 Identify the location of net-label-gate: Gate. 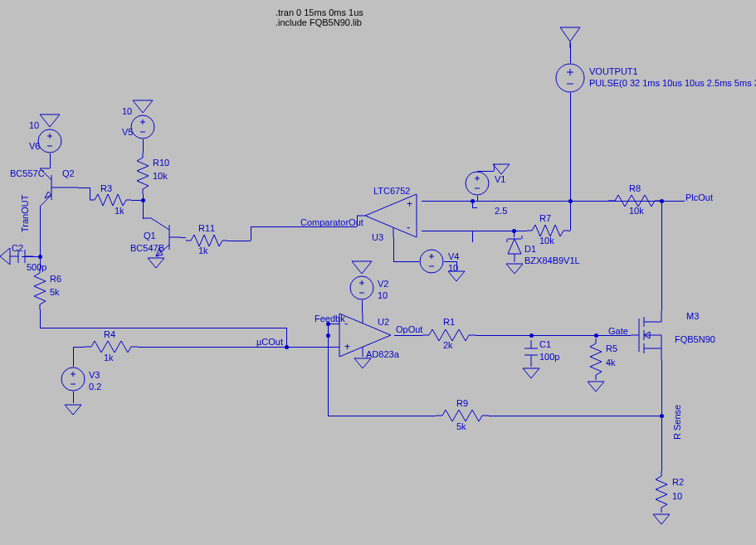
(618, 331).